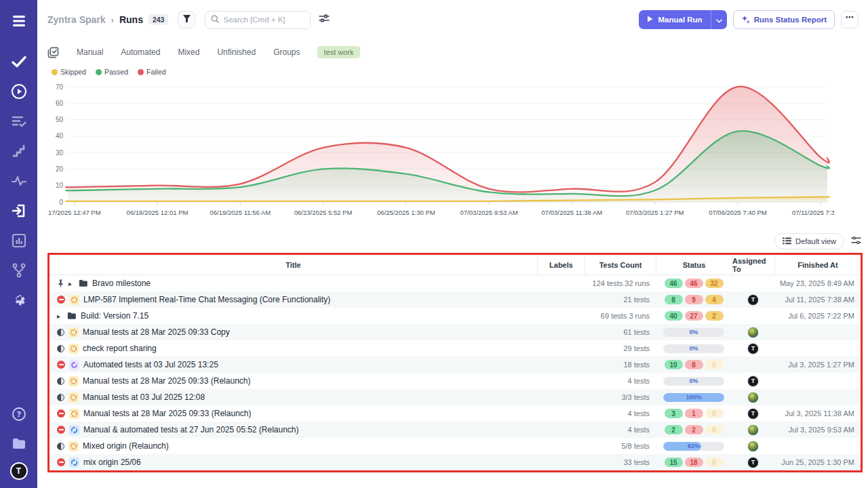  I want to click on runs-status-report-button: Runs Status Report, so click(784, 20).